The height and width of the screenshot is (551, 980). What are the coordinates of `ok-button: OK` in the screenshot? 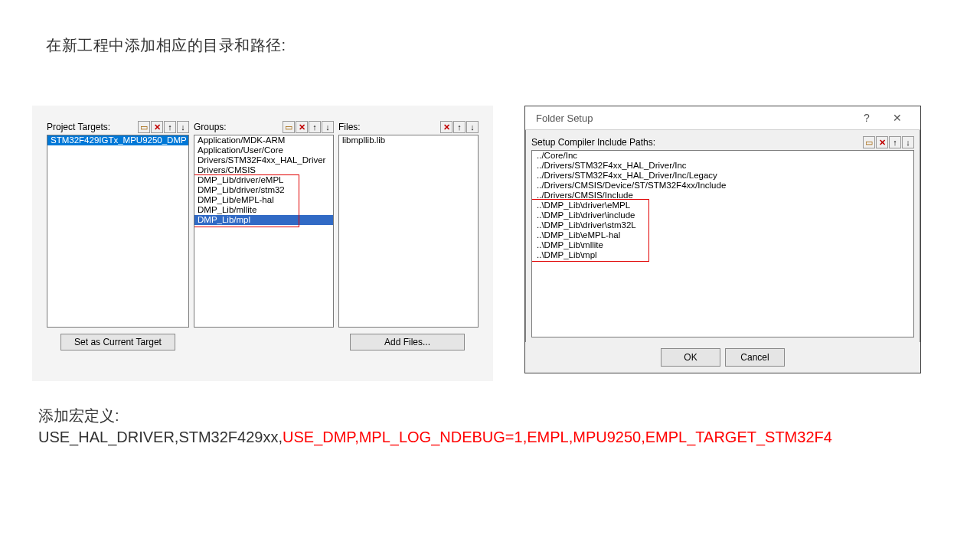 It's located at (691, 357).